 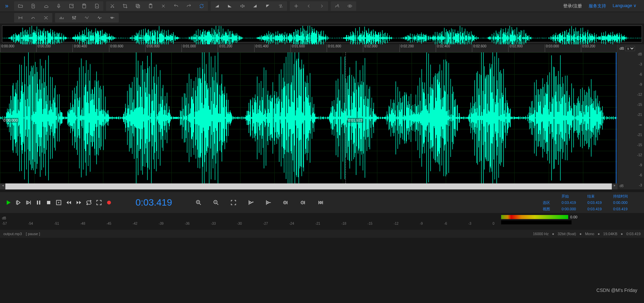 What do you see at coordinates (590, 234) in the screenshot?
I see `status-channels: Mono` at bounding box center [590, 234].